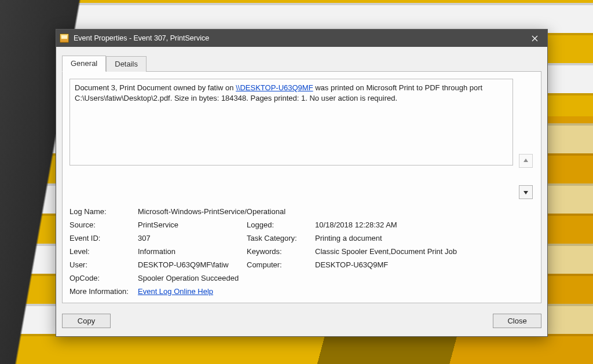 The height and width of the screenshot is (364, 593). What do you see at coordinates (126, 64) in the screenshot?
I see `tab-details: Details` at bounding box center [126, 64].